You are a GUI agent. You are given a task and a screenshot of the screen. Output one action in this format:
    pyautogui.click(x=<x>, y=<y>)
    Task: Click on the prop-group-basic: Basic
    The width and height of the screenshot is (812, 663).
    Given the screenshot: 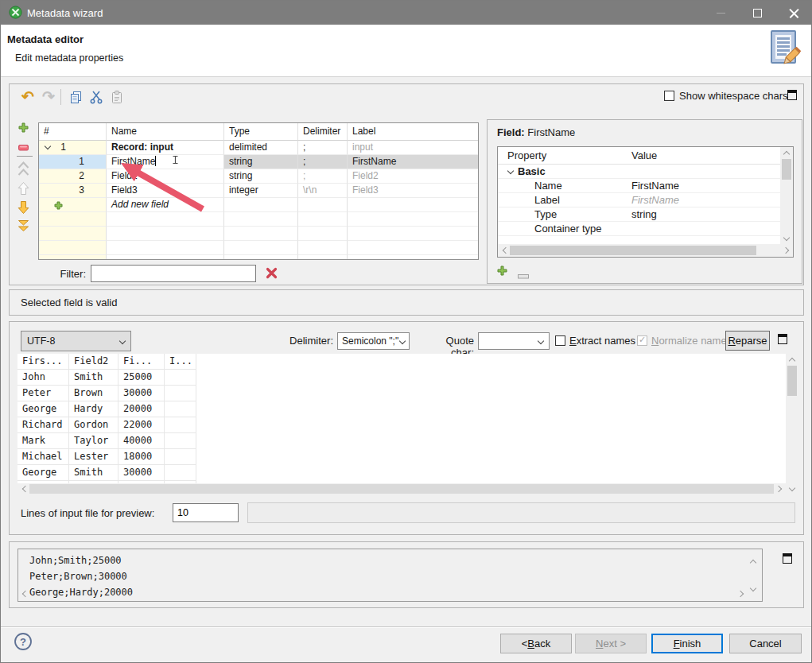 What is the action you would take?
    pyautogui.click(x=646, y=172)
    